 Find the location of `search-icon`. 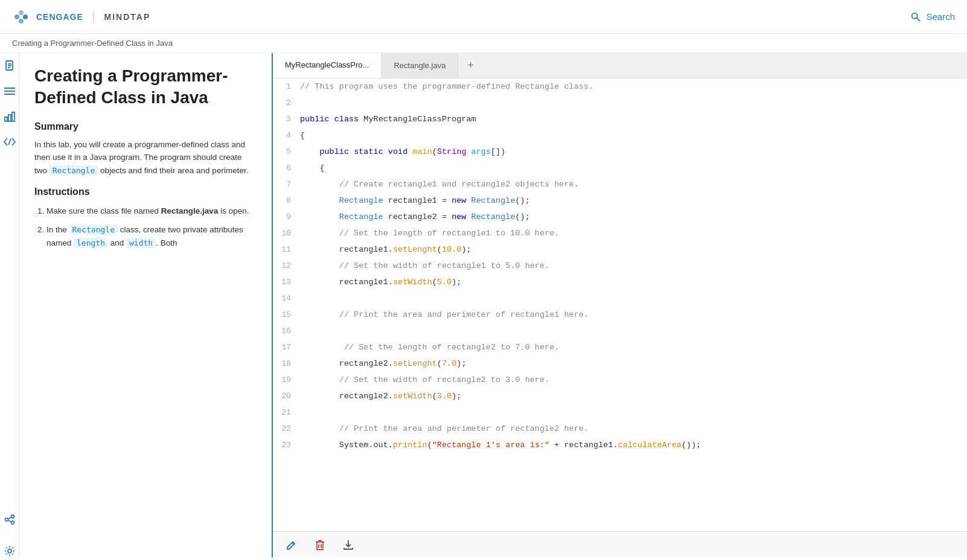

search-icon is located at coordinates (916, 17).